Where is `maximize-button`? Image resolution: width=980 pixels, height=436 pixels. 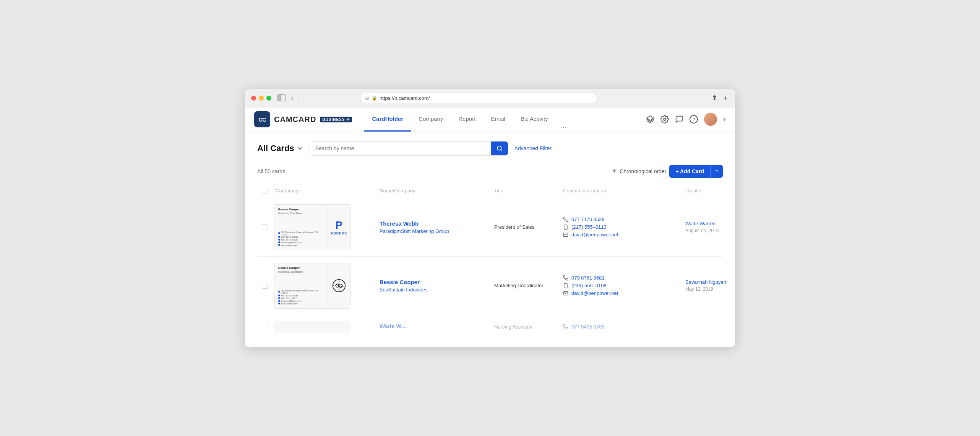
maximize-button is located at coordinates (269, 98).